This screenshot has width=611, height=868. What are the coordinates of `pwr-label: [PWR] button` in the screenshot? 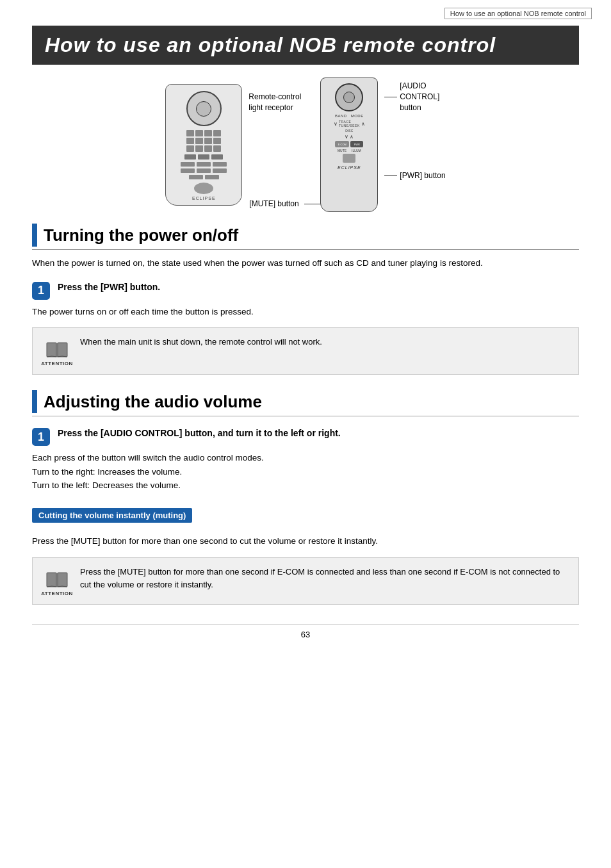 It's located at (415, 176).